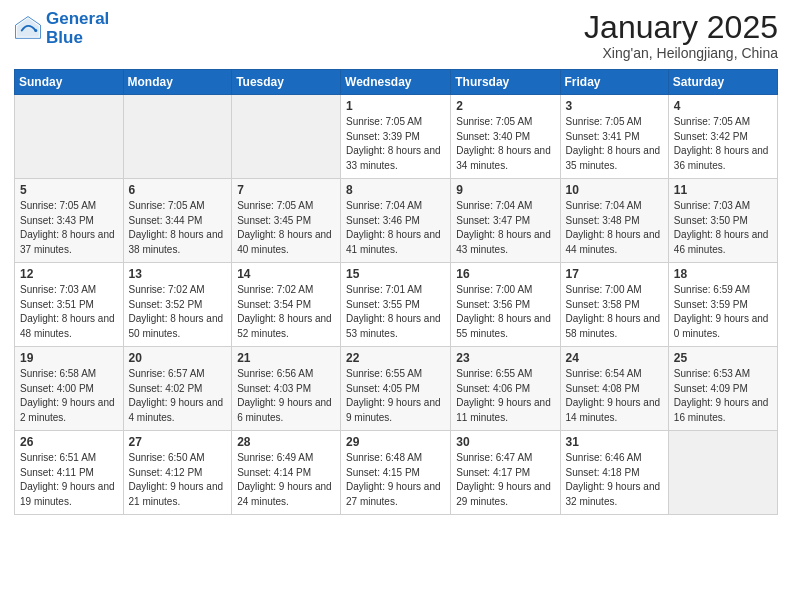 This screenshot has height=612, width=792. What do you see at coordinates (505, 442) in the screenshot?
I see `day-number: 30` at bounding box center [505, 442].